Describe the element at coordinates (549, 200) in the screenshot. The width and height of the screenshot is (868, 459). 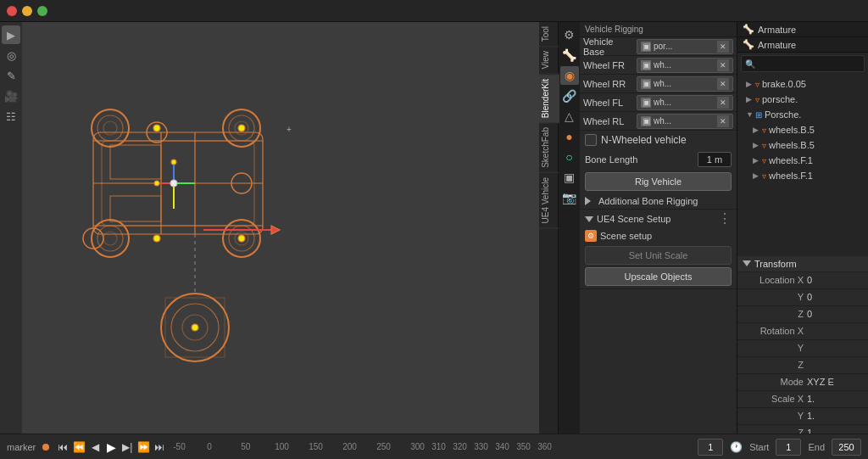
I see `tab-ue4: UE4 Vehicle` at that location.